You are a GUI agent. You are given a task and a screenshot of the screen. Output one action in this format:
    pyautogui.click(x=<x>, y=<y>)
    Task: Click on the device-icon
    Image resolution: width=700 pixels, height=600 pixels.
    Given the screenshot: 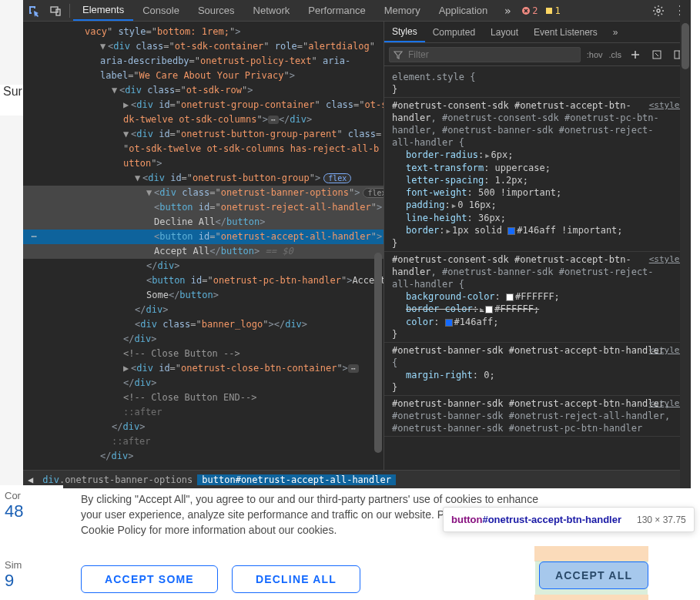 What is the action you would take?
    pyautogui.click(x=55, y=11)
    